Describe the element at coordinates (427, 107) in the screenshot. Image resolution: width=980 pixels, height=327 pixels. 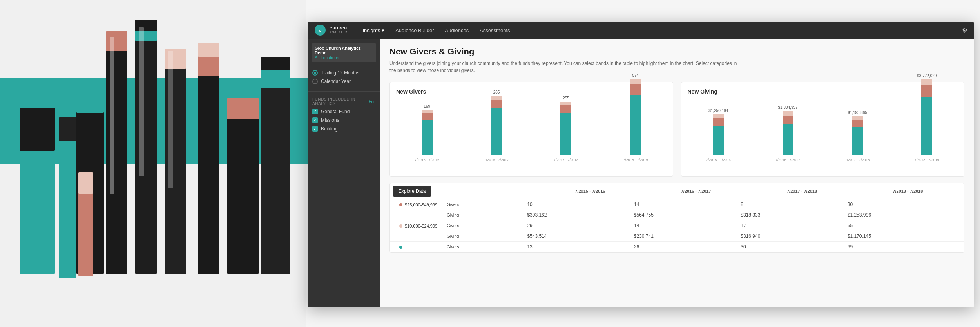
I see `givers-val-1: 199` at that location.